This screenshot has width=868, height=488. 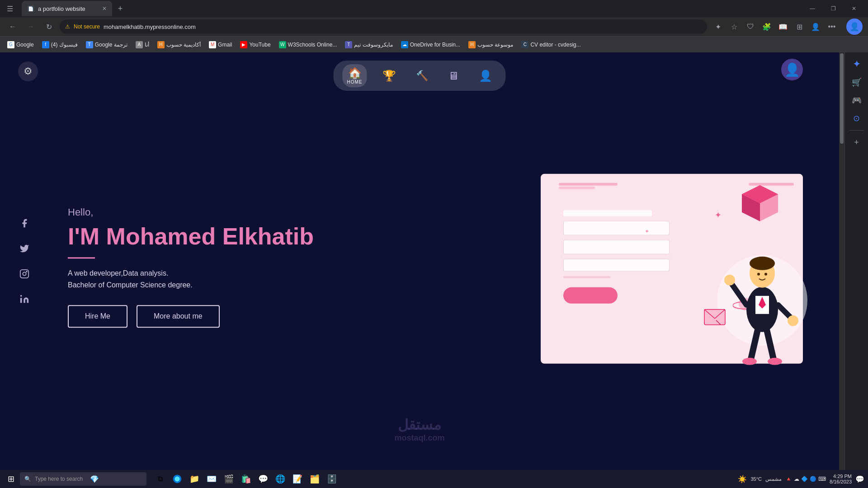 What do you see at coordinates (718, 215) in the screenshot?
I see `sparkle-1: ✦` at bounding box center [718, 215].